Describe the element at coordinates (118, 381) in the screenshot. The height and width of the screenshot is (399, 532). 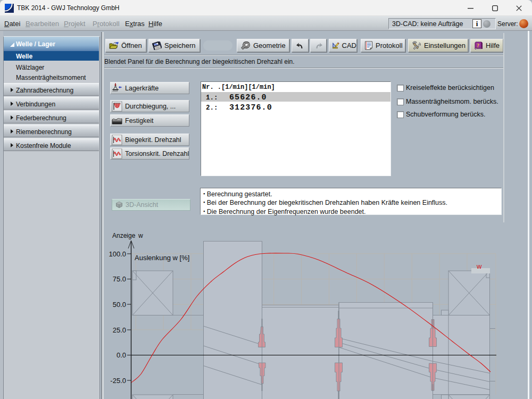
I see `svg-text: -25.0` at that location.